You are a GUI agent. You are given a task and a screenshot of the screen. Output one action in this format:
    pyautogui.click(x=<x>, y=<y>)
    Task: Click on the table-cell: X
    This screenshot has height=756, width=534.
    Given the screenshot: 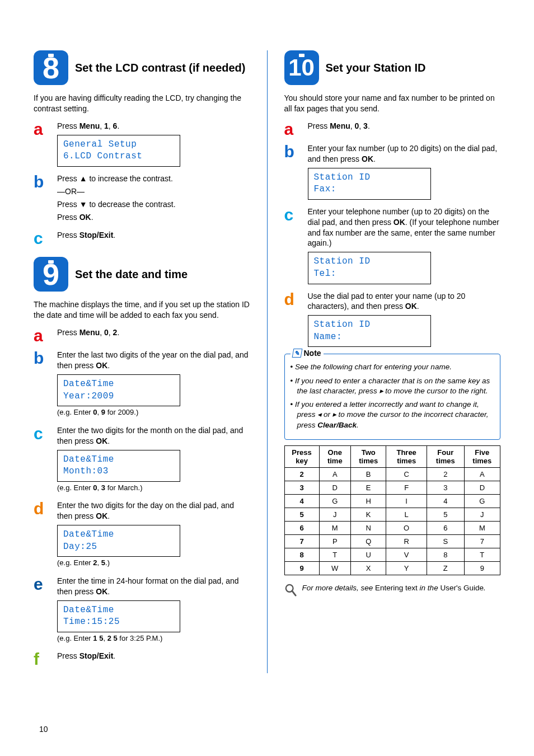 What is the action you would take?
    pyautogui.click(x=368, y=568)
    